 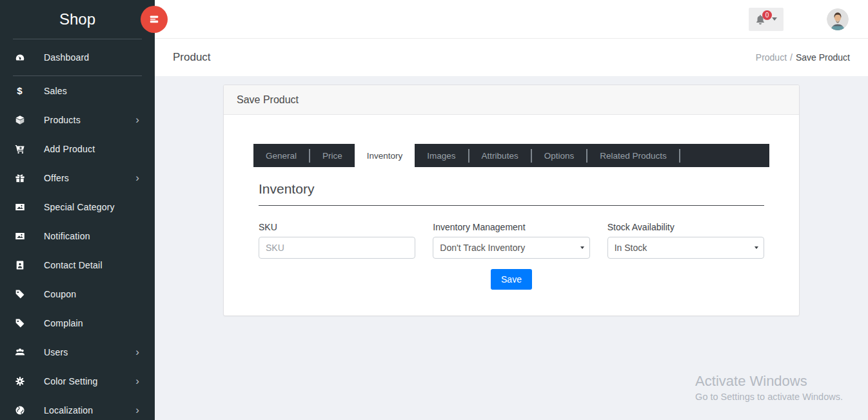 I want to click on sidebar-item-label: Add Product, so click(x=92, y=149).